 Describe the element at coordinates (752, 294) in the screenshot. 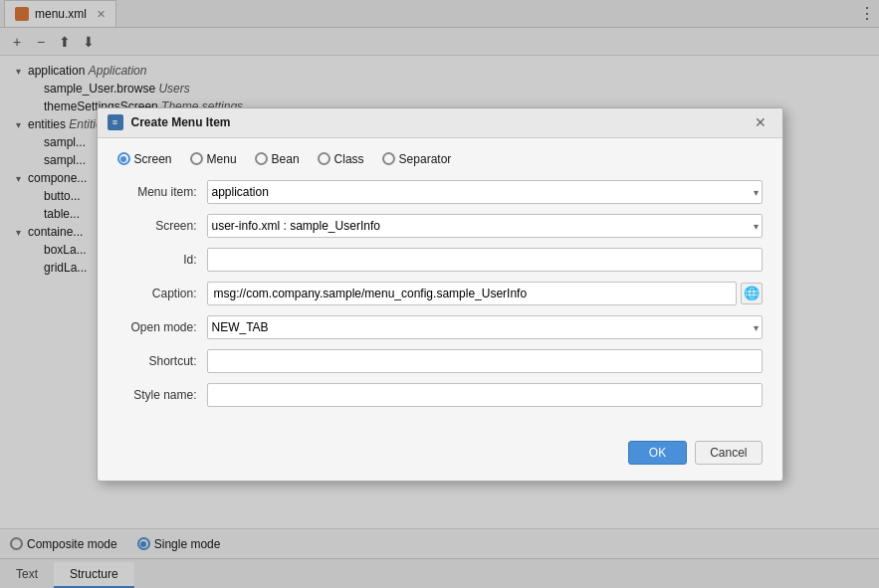

I see `globe-button: 🌐` at that location.